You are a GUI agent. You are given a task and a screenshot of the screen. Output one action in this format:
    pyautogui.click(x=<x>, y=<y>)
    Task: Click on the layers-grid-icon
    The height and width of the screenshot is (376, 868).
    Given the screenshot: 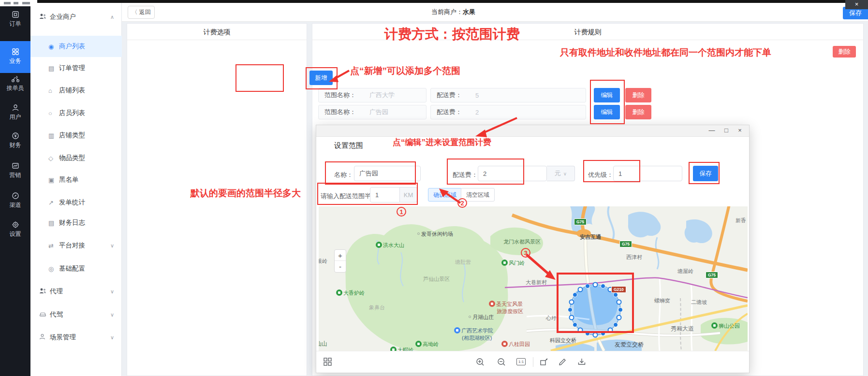 What is the action you would take?
    pyautogui.click(x=328, y=362)
    